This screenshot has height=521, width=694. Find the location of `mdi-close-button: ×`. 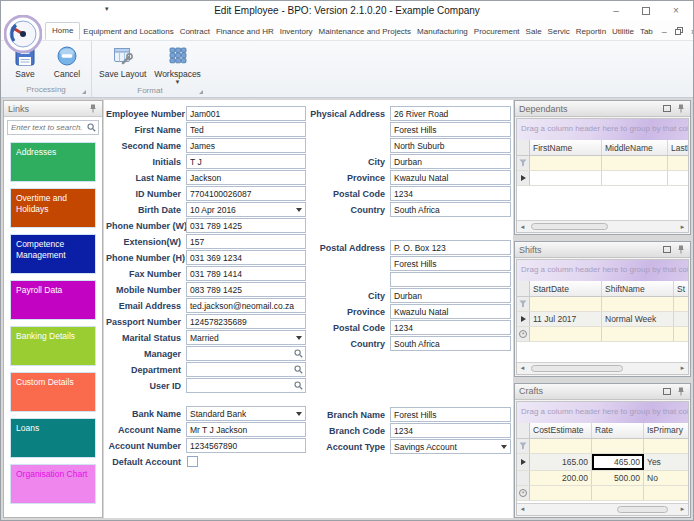

mdi-close-button: × is located at coordinates (692, 32).